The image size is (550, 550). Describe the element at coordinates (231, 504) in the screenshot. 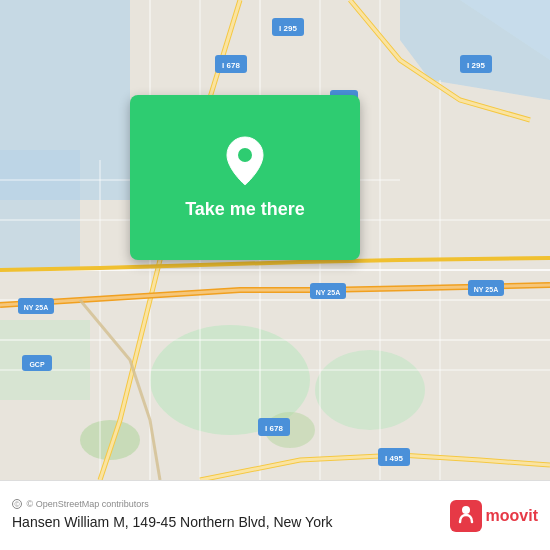

I see `copyright-text: © © OpenStreetMap contributors` at that location.